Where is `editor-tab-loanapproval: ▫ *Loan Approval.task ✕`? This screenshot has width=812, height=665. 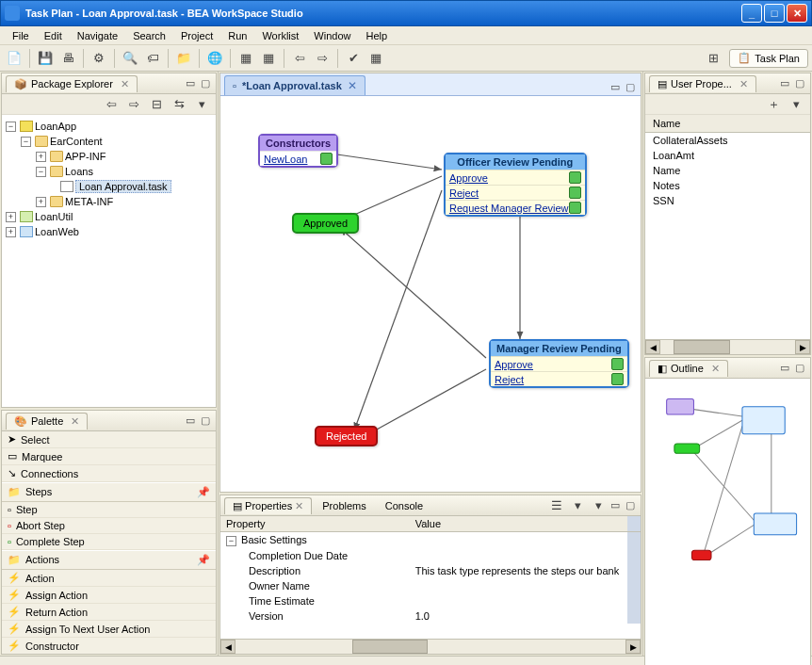
editor-tab-loanapproval: ▫ *Loan Approval.task ✕ is located at coordinates (295, 85).